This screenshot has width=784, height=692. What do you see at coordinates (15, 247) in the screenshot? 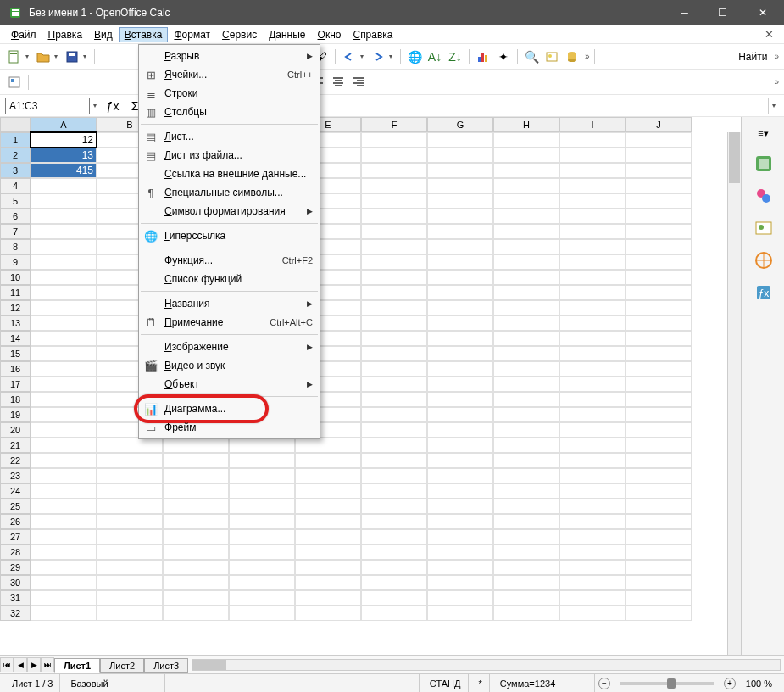
I see `row-header: 8` at bounding box center [15, 247].